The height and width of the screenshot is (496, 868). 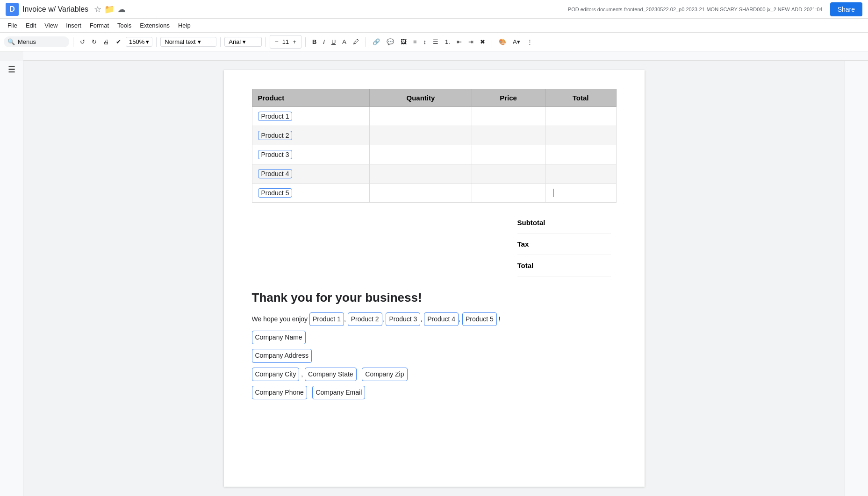 I want to click on subtotal-row: Subtotal, so click(x=564, y=223).